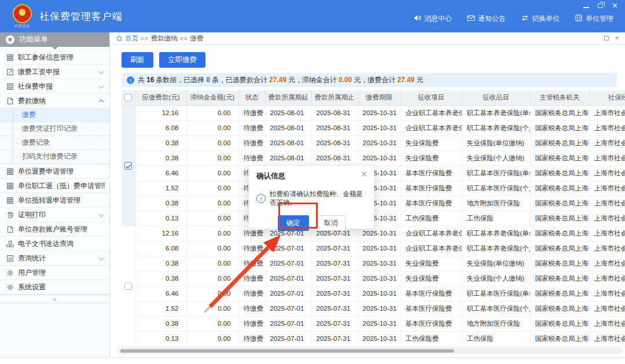 This screenshot has width=625, height=364. I want to click on card-icon, so click(10, 86).